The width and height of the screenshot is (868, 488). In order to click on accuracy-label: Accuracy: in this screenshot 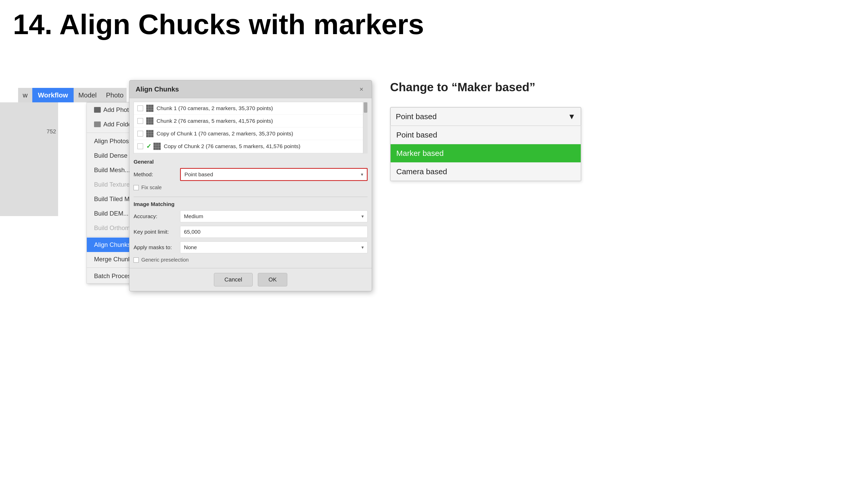, I will do `click(157, 217)`.